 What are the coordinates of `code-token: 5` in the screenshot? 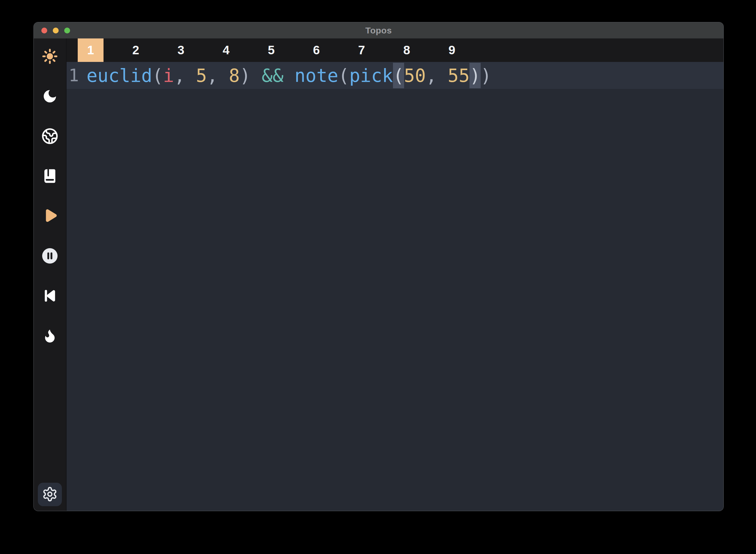 It's located at (201, 75).